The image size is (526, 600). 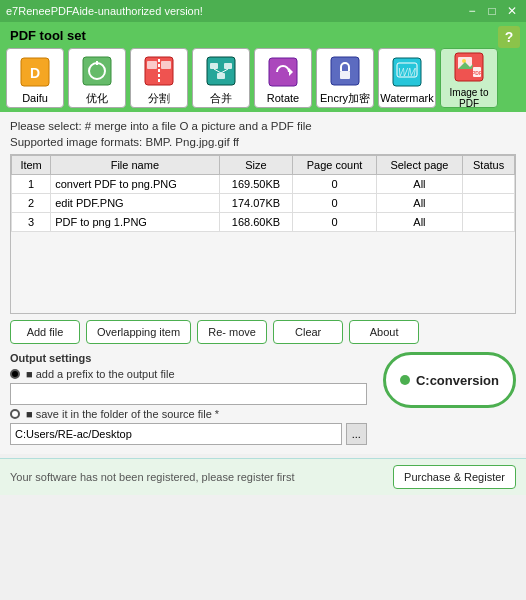 I want to click on save-row: ■ save it in the folder of the source fi…, so click(x=188, y=414).